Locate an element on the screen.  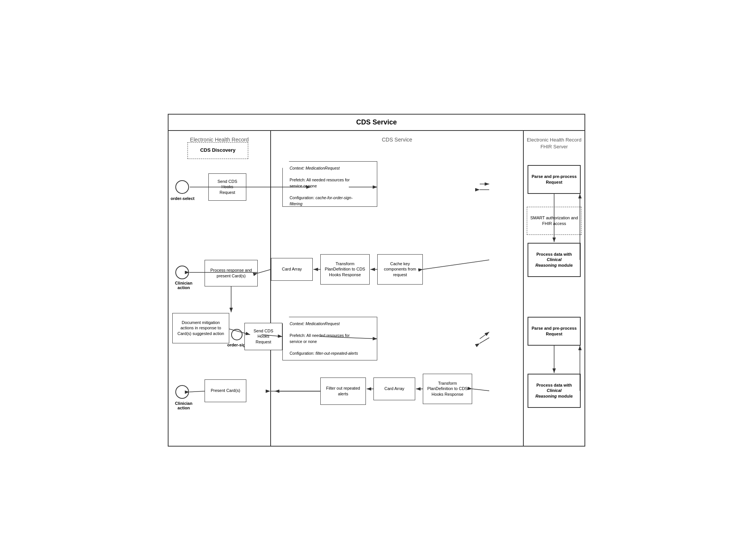
order-sign-circle is located at coordinates (237, 335).